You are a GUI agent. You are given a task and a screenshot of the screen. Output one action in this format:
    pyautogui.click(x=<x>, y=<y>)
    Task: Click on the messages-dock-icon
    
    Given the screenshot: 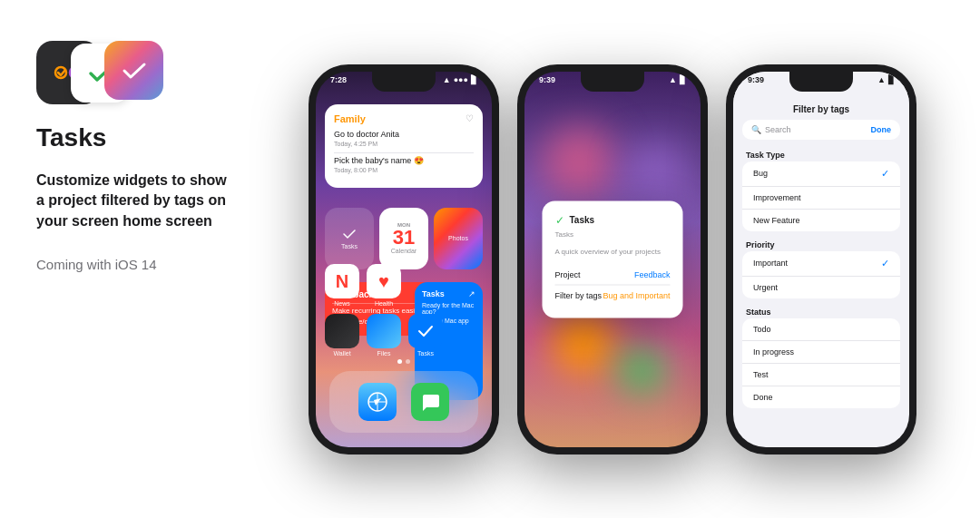 What is the action you would take?
    pyautogui.click(x=430, y=402)
    